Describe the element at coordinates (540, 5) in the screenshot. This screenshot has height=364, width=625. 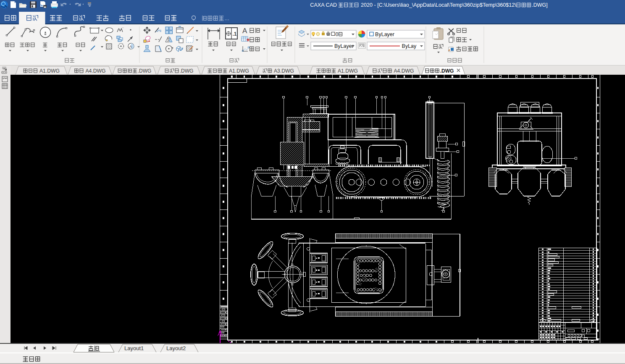
I see `svg-text: .DWG]` at that location.